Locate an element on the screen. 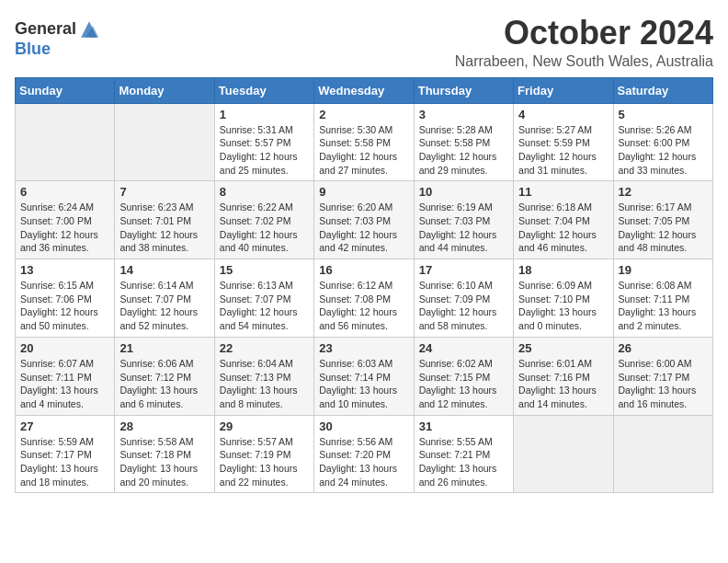  cell-details: Sunrise: 5:31 AMSunset: 5:57 PMDaylight:… is located at coordinates (265, 151).